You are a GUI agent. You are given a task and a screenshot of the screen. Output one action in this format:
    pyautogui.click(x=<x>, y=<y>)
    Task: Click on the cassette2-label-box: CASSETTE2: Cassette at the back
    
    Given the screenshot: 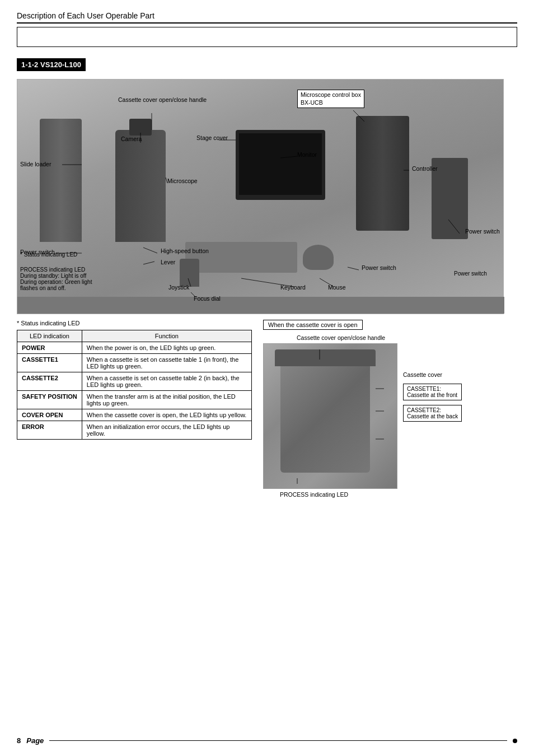 What is the action you would take?
    pyautogui.click(x=432, y=413)
    